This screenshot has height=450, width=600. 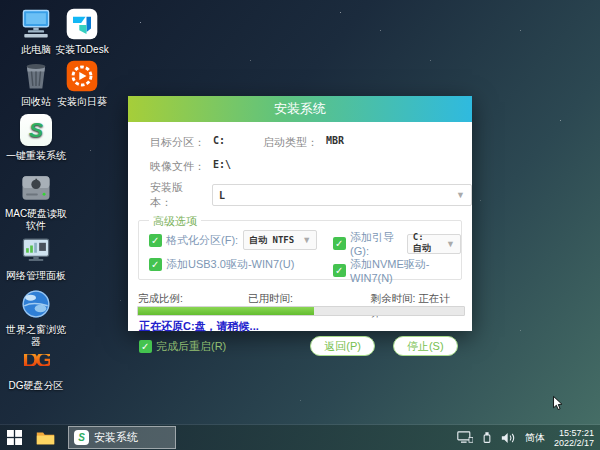 What do you see at coordinates (46, 438) in the screenshot?
I see `folder-icon` at bounding box center [46, 438].